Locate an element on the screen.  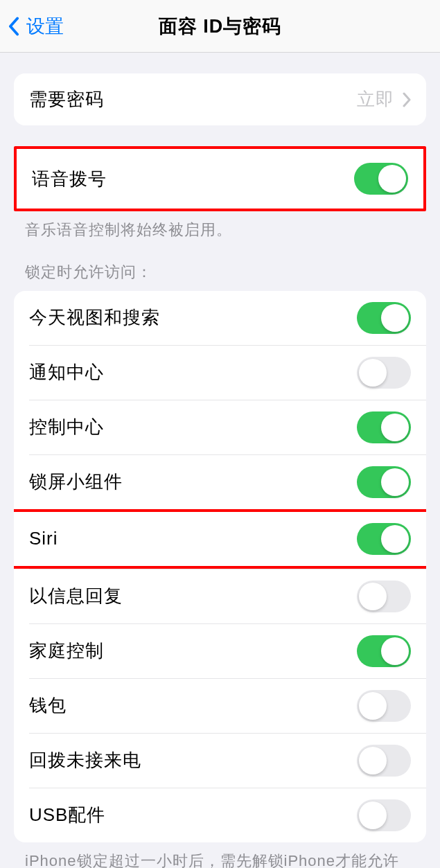
lock-access-row: 钱包 is located at coordinates (220, 706).